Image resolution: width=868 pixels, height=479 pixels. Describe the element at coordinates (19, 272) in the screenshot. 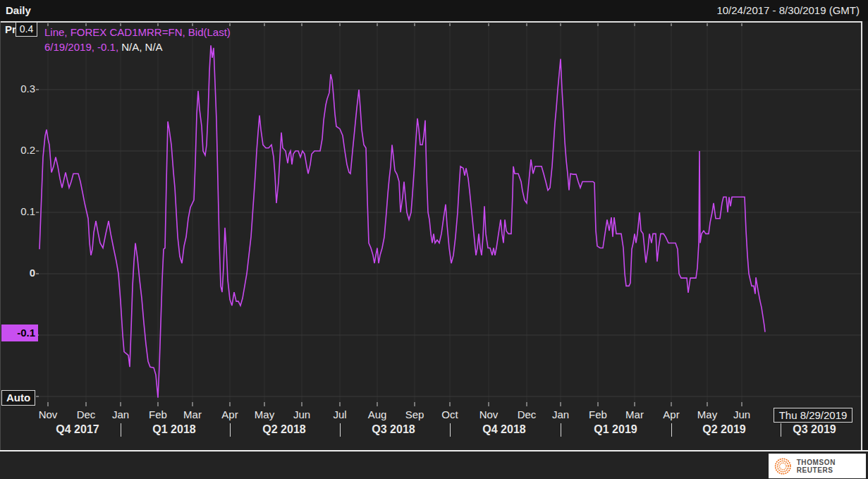

I see `y-tick-label: 0` at that location.